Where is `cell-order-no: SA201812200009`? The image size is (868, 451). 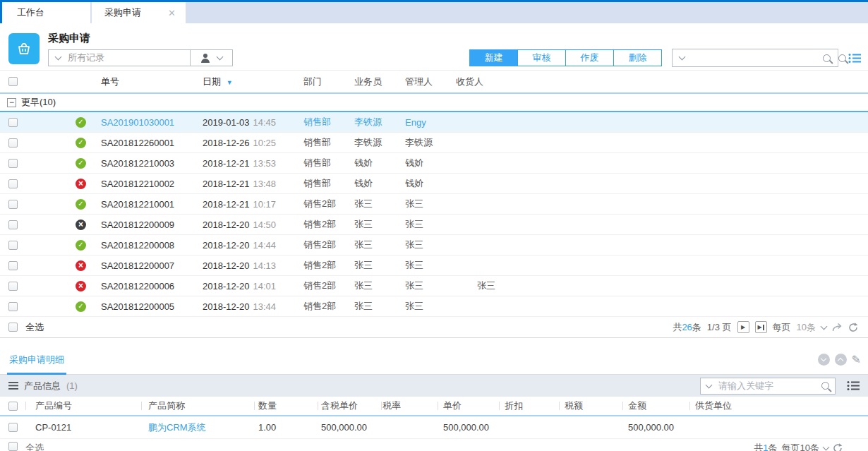
cell-order-no: SA201812200009 is located at coordinates (149, 224).